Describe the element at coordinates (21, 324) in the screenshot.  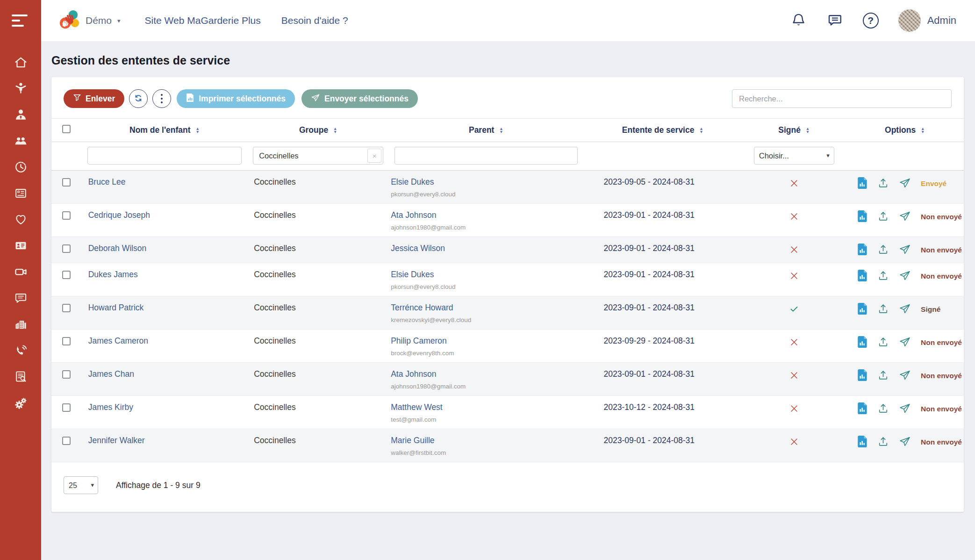
I see `organization-nav-button` at that location.